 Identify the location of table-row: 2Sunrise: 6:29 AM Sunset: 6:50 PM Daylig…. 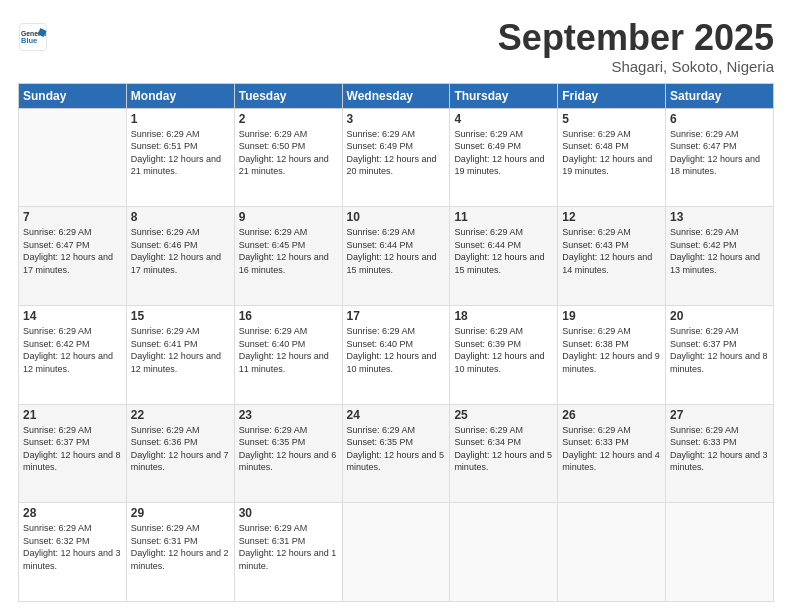
(288, 158).